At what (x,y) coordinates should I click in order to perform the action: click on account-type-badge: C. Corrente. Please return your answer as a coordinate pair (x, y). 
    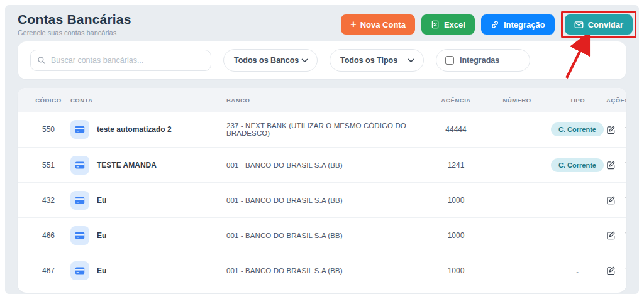
    Looking at the image, I should click on (577, 165).